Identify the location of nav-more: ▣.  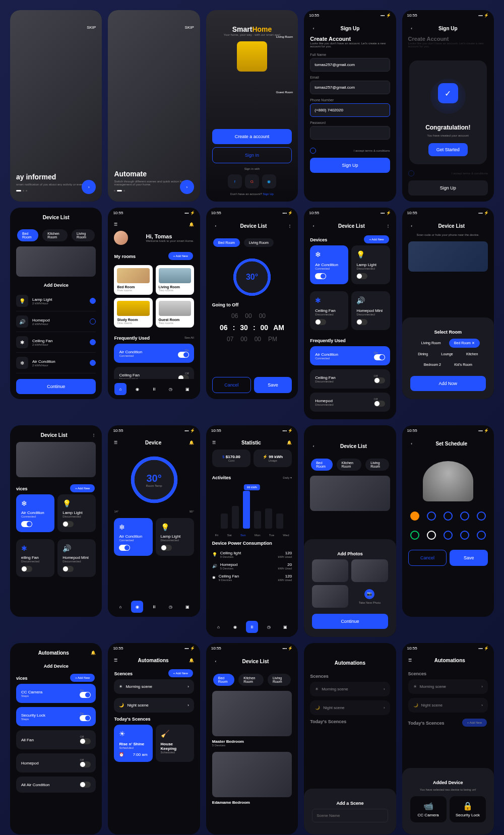
(285, 627).